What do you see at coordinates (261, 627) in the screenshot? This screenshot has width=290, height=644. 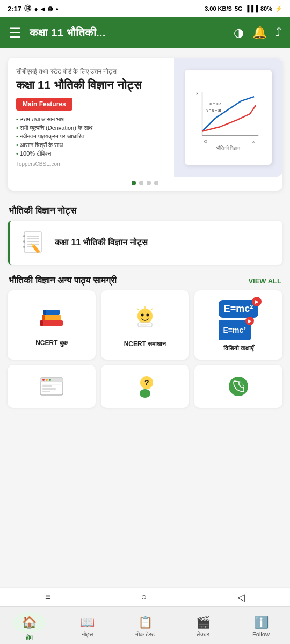 I see `nav-follow: ℹ️ Follow` at bounding box center [261, 627].